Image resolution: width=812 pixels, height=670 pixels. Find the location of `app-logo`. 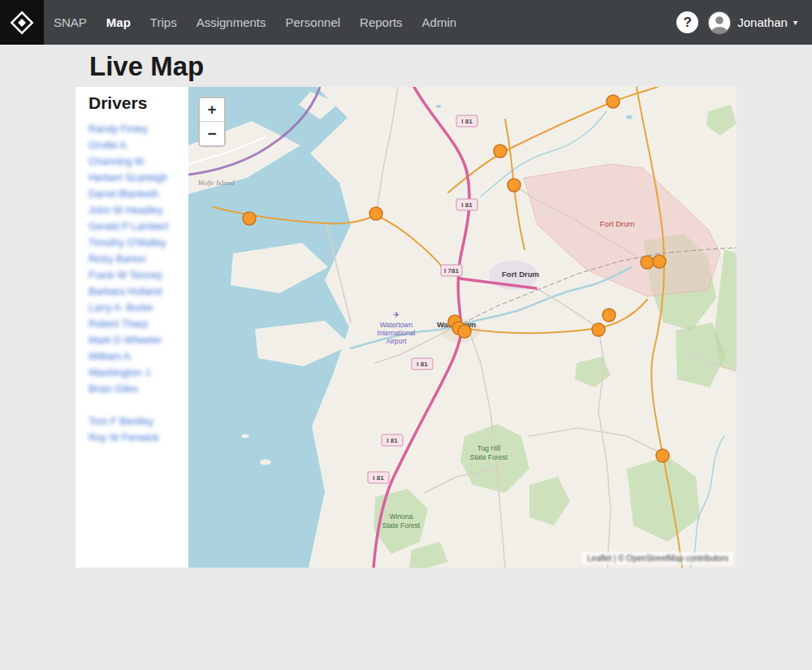

app-logo is located at coordinates (22, 23).